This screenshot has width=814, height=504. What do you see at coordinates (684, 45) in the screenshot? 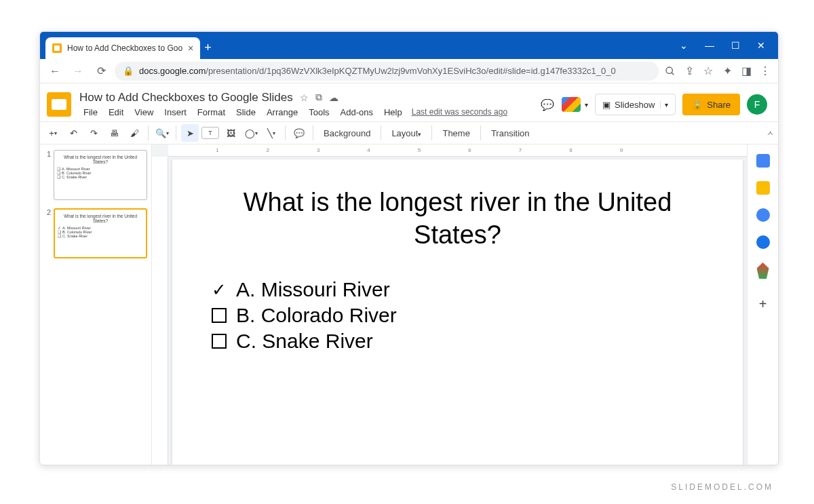
I see `chevron-down-icon: ⌄` at bounding box center [684, 45].